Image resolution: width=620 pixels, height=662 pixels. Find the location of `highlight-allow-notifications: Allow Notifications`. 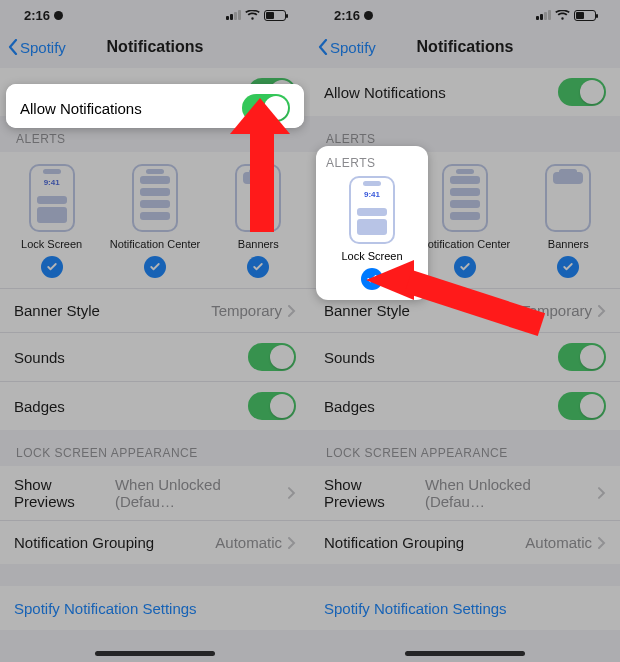

highlight-allow-notifications: Allow Notifications is located at coordinates (155, 106).